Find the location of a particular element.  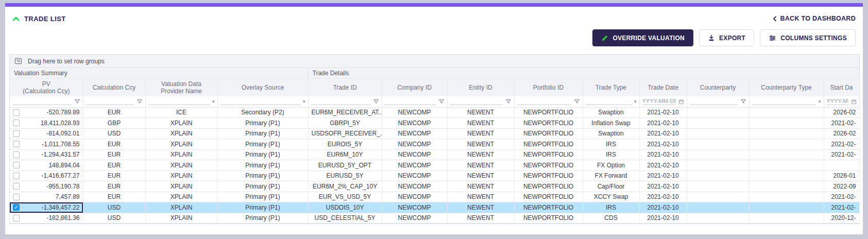

cell-trade_id: EUR6M_2%_CAP_10Y is located at coordinates (345, 186).